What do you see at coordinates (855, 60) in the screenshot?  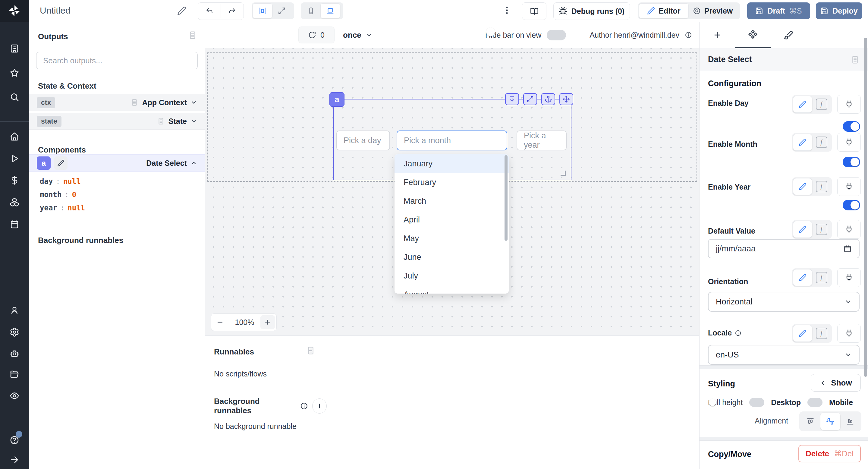 I see `component-doc-icon` at bounding box center [855, 60].